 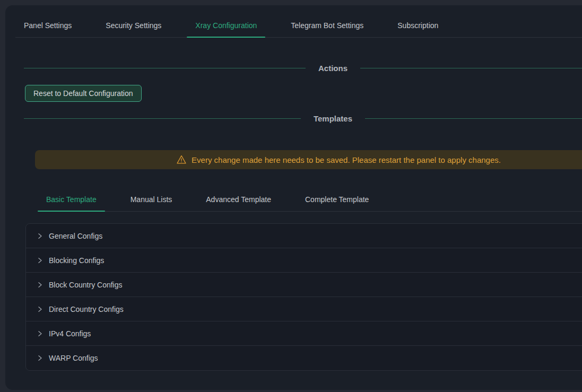 I want to click on tab-complete-template: Complete Template, so click(x=337, y=199).